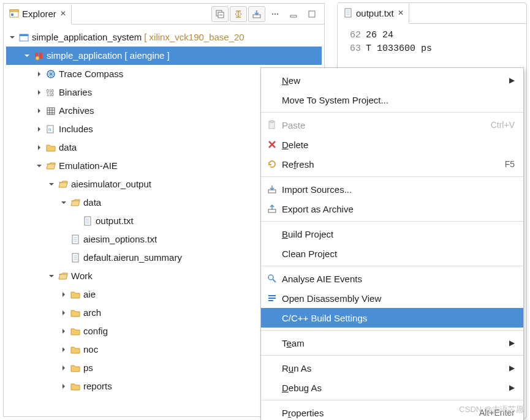  What do you see at coordinates (75, 92) in the screenshot?
I see `tree-item-label: Binaries` at bounding box center [75, 92].